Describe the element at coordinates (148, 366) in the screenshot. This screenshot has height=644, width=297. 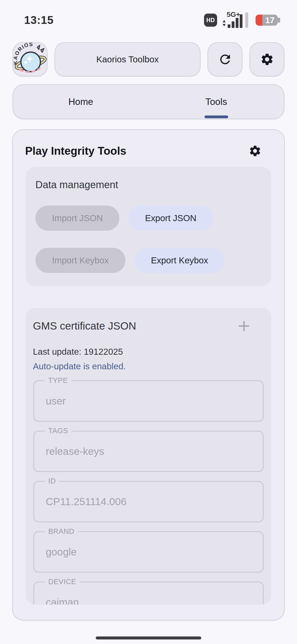
I see `auto-update-status: Auto-update is enabled.` at that location.